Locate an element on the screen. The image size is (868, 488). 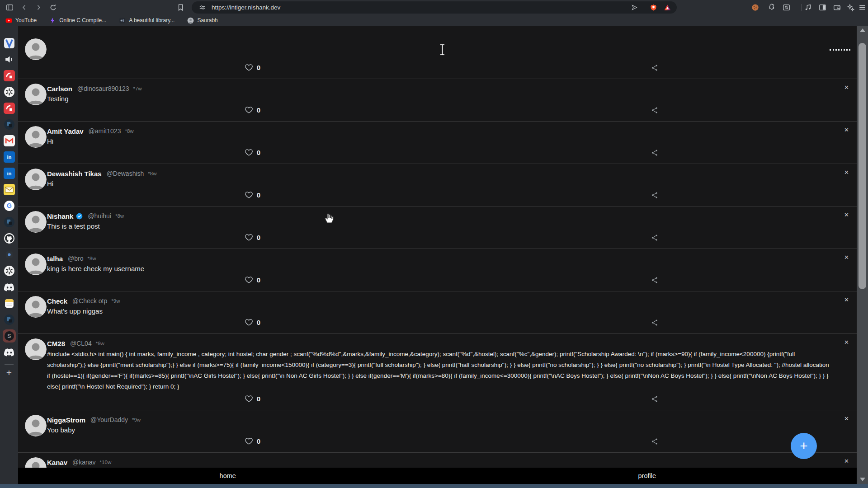
bookmark-item: YouTube is located at coordinates (21, 21).